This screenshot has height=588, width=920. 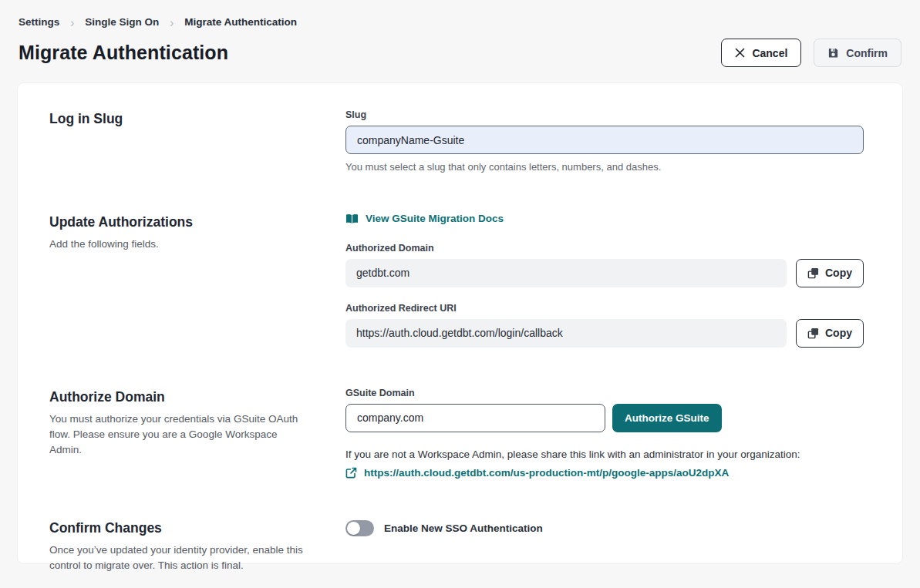 I want to click on section-heading-authorize-domain: Authorize Domain, so click(x=186, y=398).